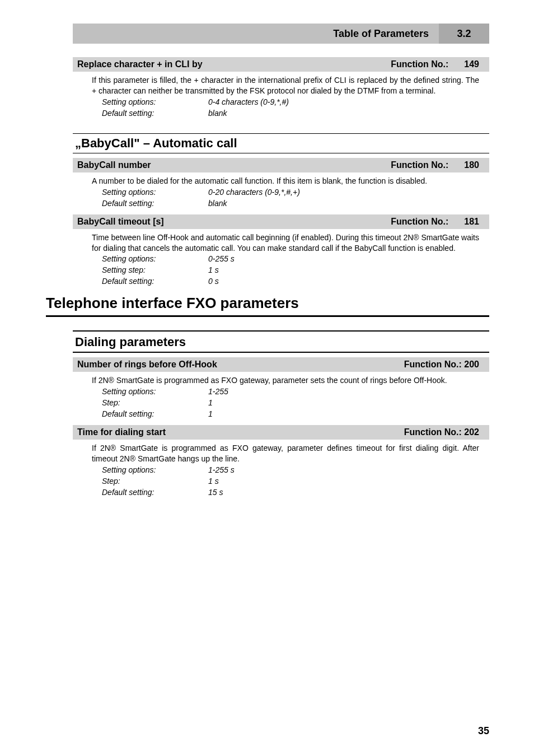  I want to click on value-default-setting: 1, so click(210, 414).